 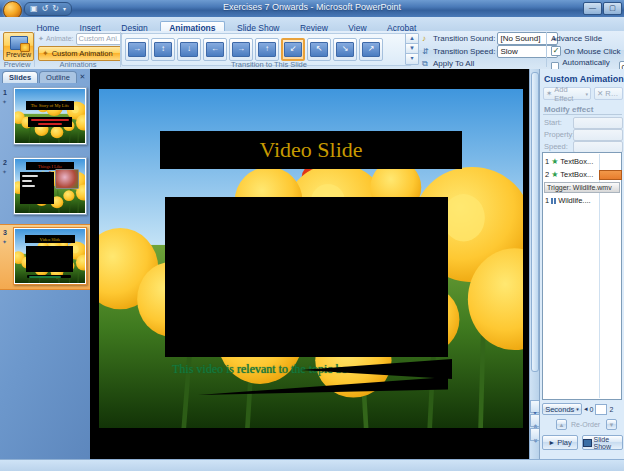 What do you see at coordinates (552, 442) in the screenshot?
I see `play-icon: ►` at bounding box center [552, 442].